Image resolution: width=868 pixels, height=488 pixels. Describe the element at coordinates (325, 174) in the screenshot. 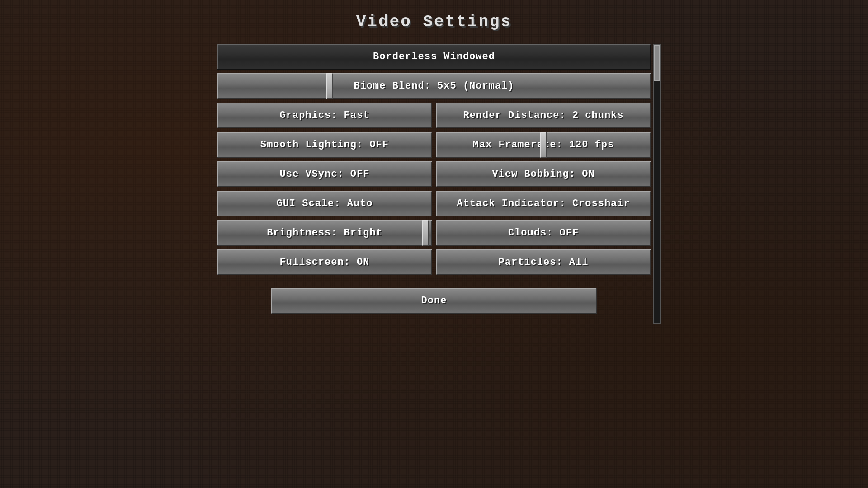

I see `vsync-button: Use VSync: OFF` at that location.